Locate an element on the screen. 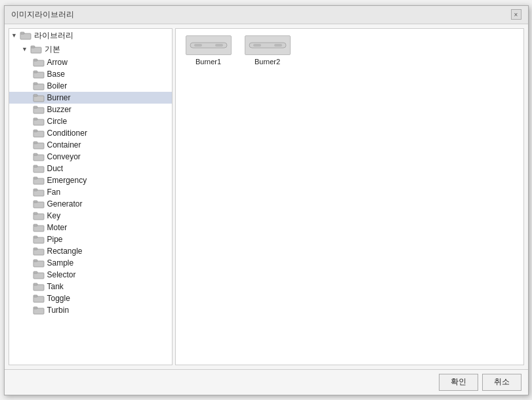 Image resolution: width=532 pixels, height=400 pixels. leaf-item-label: Tank is located at coordinates (55, 287).